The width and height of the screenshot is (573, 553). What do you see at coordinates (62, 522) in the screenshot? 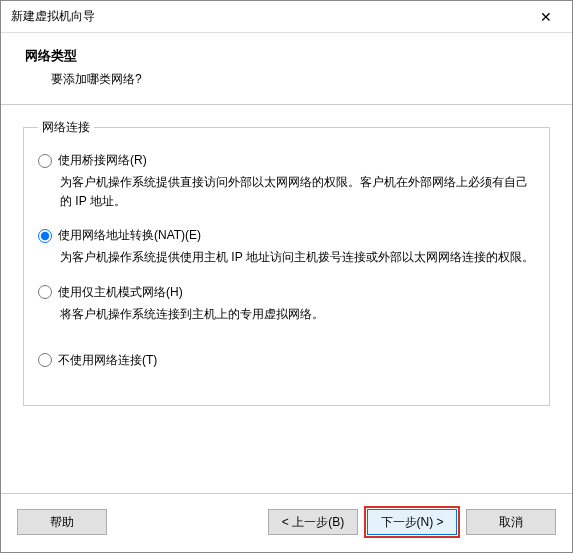
I see `help-button: 帮助` at bounding box center [62, 522].